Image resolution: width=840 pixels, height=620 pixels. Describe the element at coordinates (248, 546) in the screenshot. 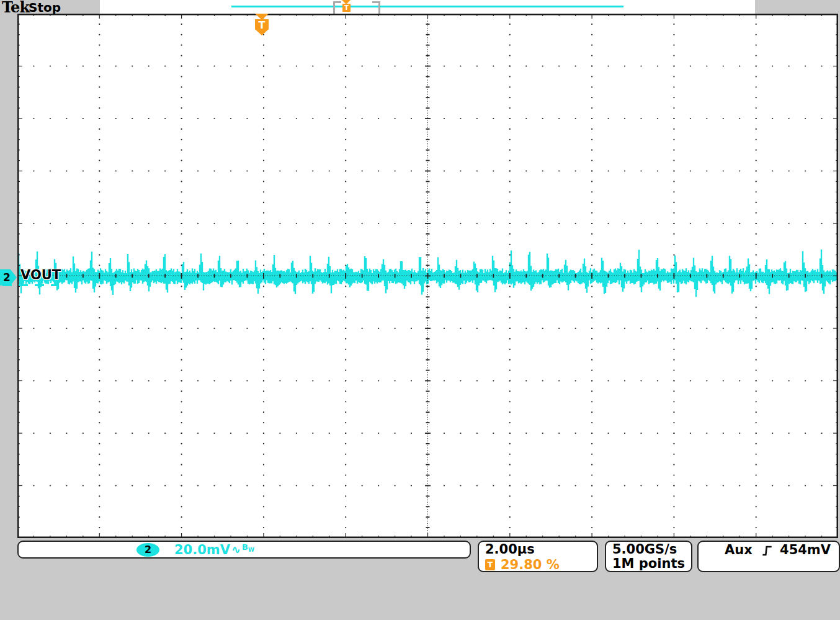

I see `bandwidth-limit-icon: BW` at that location.